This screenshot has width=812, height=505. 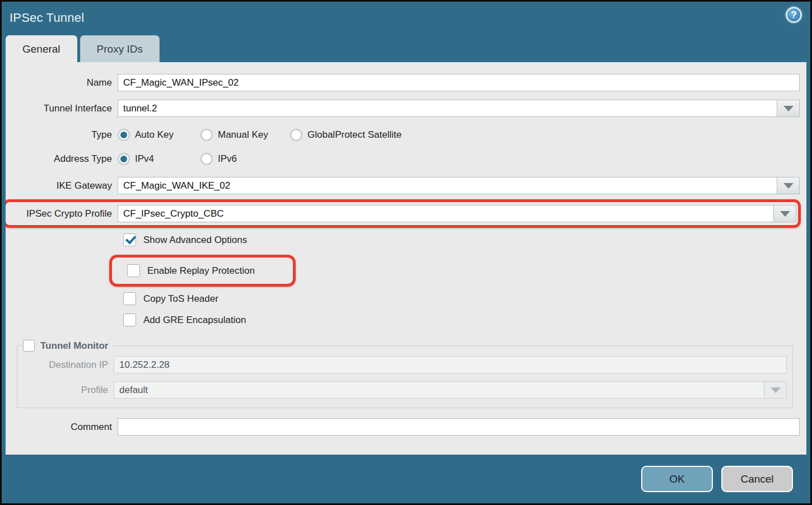 What do you see at coordinates (402, 365) in the screenshot?
I see `destination-ip-row: Destination IP 10.252.2.28` at bounding box center [402, 365].